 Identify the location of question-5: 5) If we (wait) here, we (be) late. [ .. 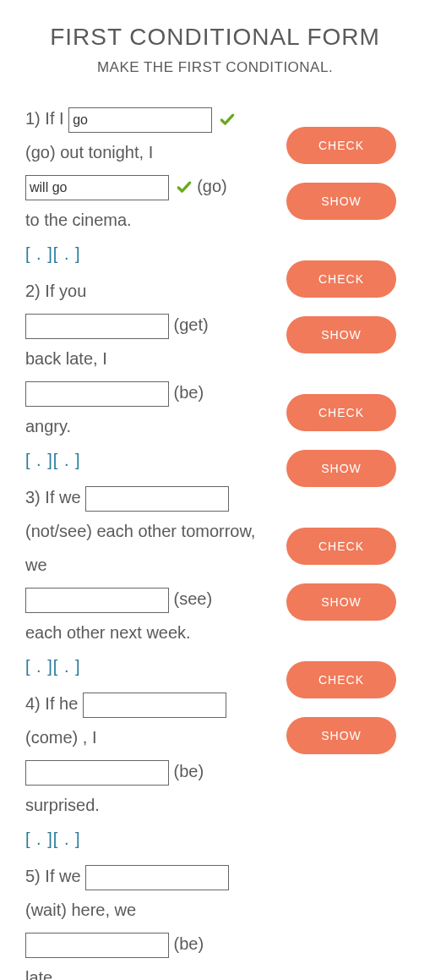
(152, 920).